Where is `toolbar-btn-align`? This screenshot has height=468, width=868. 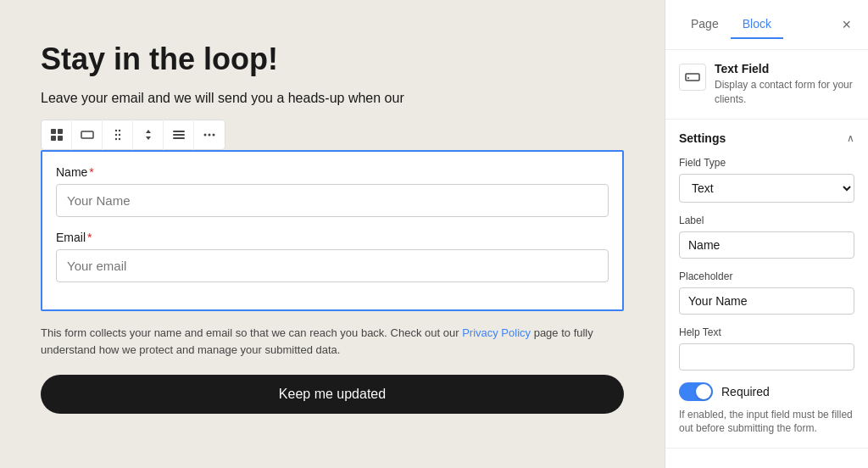 toolbar-btn-align is located at coordinates (179, 135).